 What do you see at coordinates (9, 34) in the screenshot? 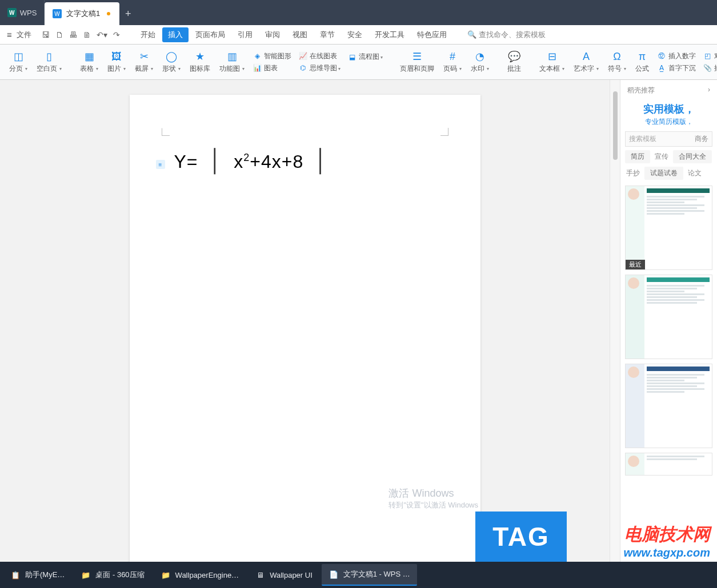
I see `hamburger-icon: ≡` at bounding box center [9, 34].